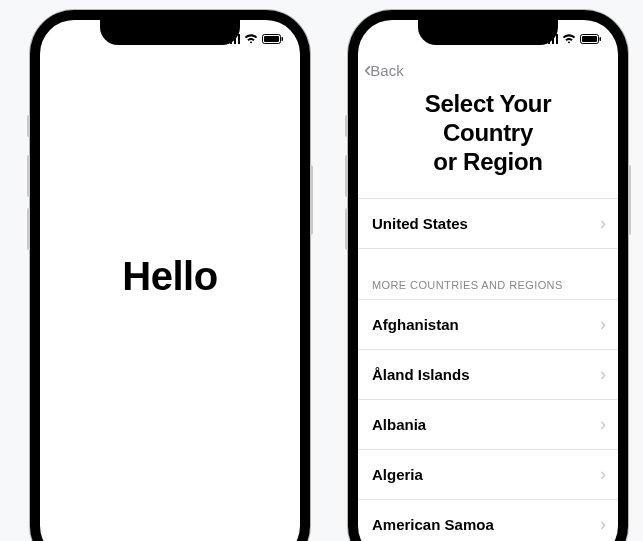  I want to click on nav-bar: ‹ Back, so click(488, 67).